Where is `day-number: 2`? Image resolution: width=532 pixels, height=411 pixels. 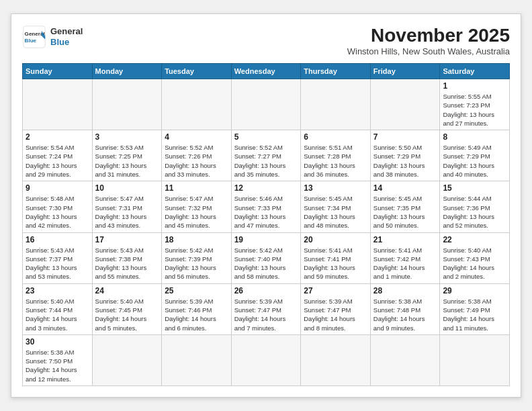 day-number: 2 is located at coordinates (58, 137).